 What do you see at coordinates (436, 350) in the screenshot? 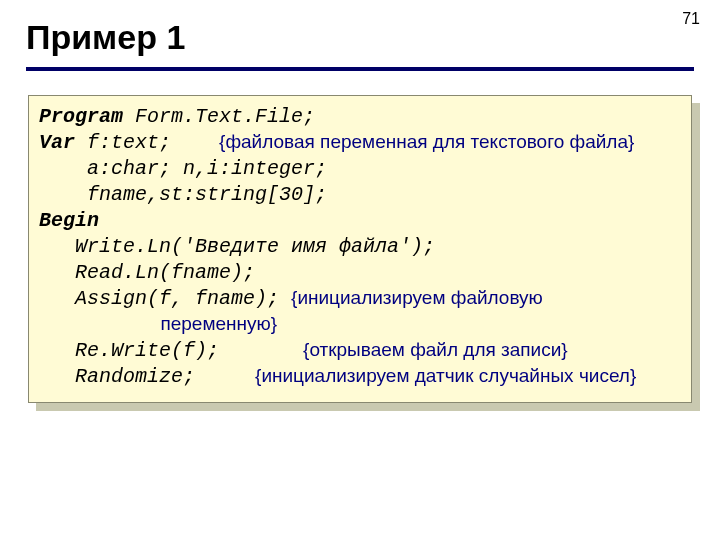
I see `comment: {открываем файл для записи}` at bounding box center [436, 350].